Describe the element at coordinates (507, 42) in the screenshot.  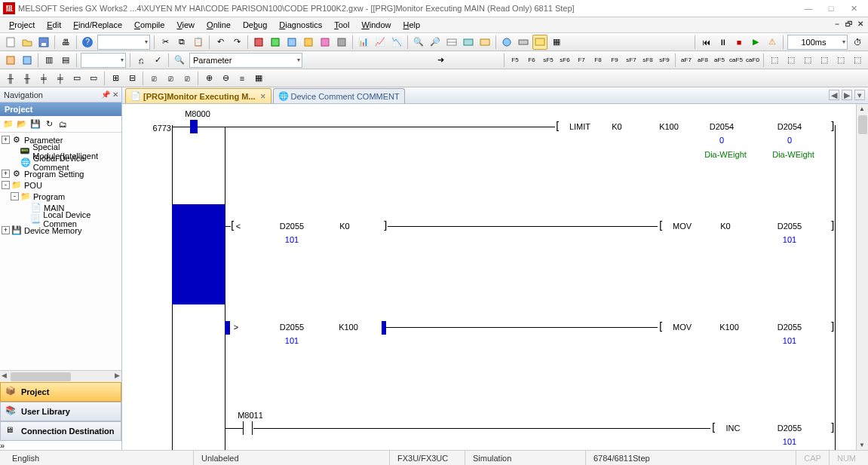
I see `tb-o` at that location.